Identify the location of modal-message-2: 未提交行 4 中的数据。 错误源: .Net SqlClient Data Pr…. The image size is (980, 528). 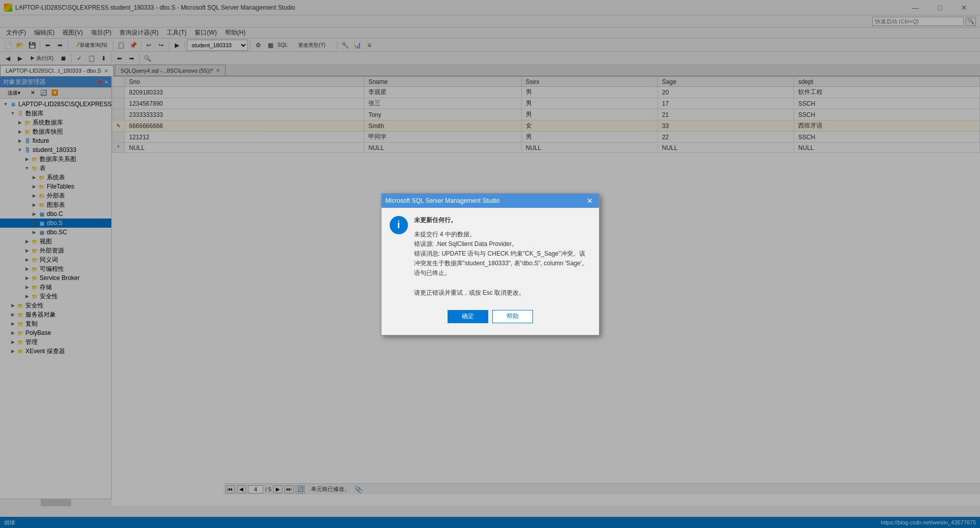
(502, 264).